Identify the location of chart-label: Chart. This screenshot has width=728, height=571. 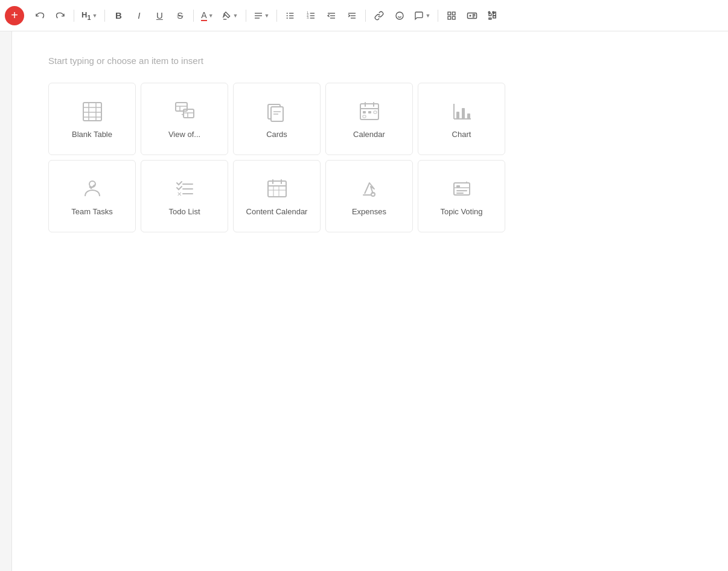
(462, 134).